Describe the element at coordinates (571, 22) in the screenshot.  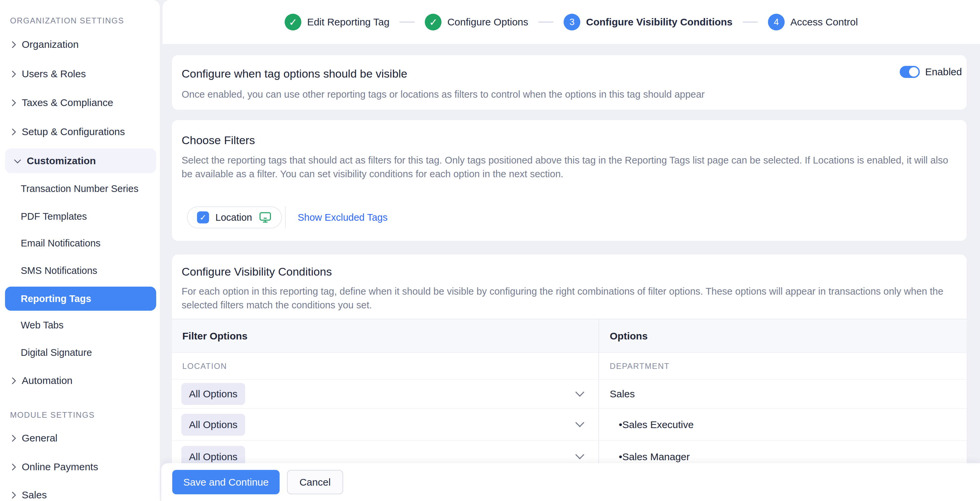
I see `wizard-stepper-bar: ✓ Edit Reporting Tag ✓ Configure Options…` at that location.